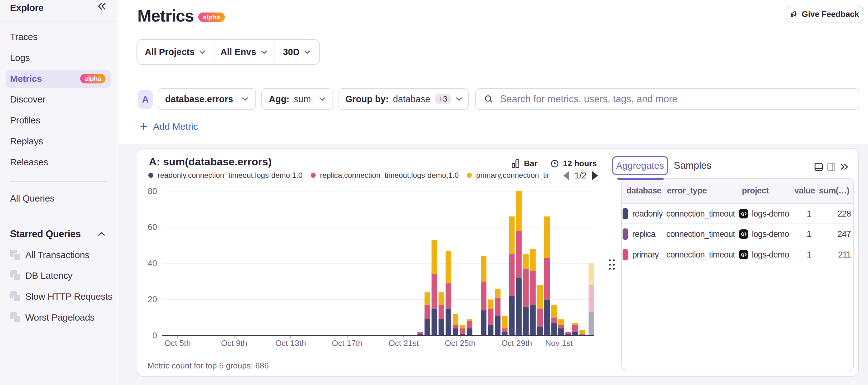 The image size is (868, 385). Describe the element at coordinates (152, 191) in the screenshot. I see `svg-text: 80` at that location.